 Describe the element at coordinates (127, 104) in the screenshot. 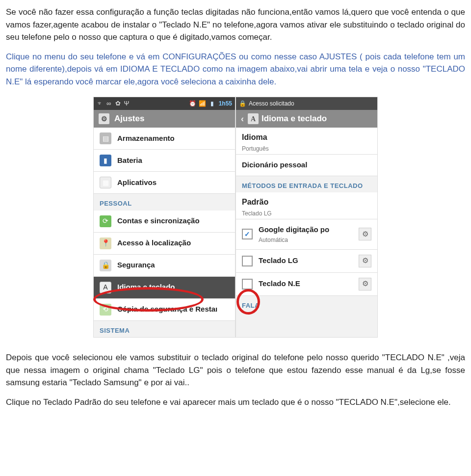

I see `usb-icon: Ψ` at that location.